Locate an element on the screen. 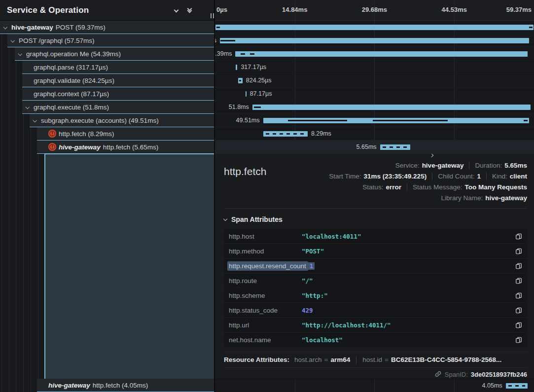  attribute-row: http.method"POST" is located at coordinates (376, 251).